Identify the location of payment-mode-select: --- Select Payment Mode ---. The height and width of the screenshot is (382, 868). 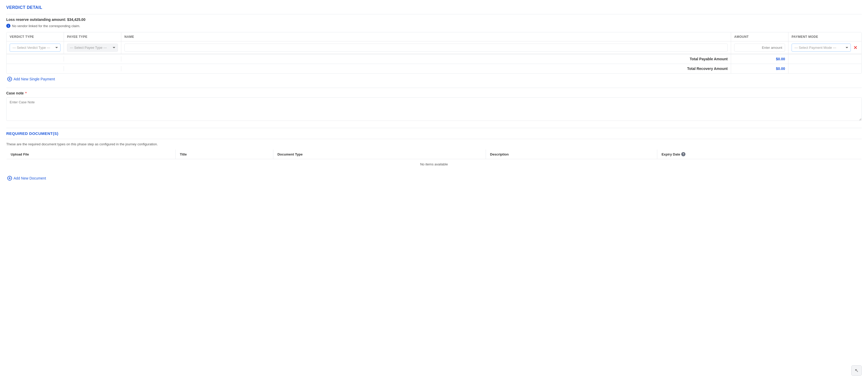
(821, 48).